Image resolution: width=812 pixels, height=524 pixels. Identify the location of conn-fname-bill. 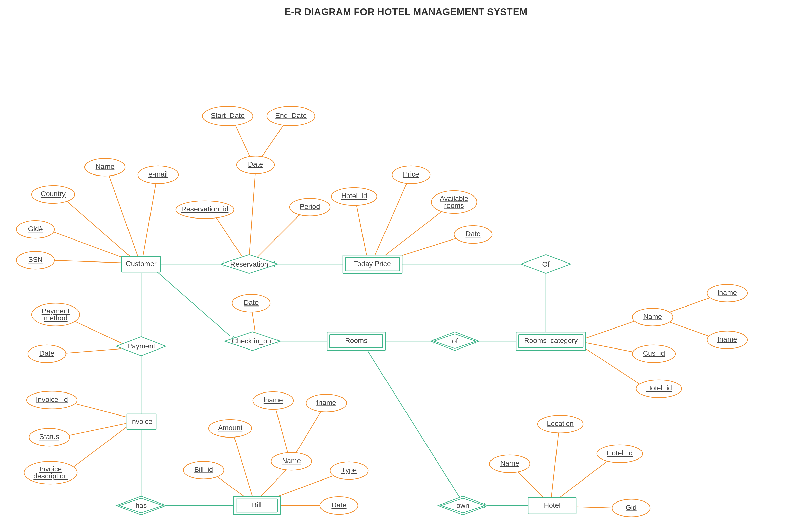
(309, 431).